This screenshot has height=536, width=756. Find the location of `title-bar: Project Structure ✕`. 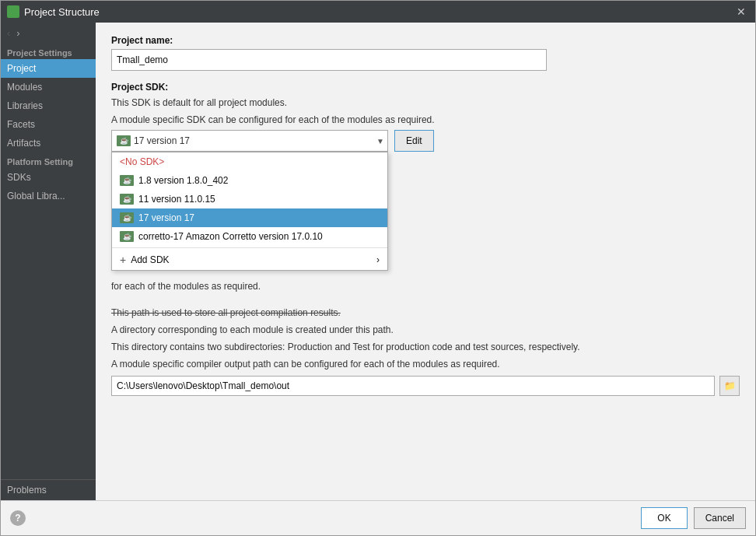

title-bar: Project Structure ✕ is located at coordinates (378, 12).